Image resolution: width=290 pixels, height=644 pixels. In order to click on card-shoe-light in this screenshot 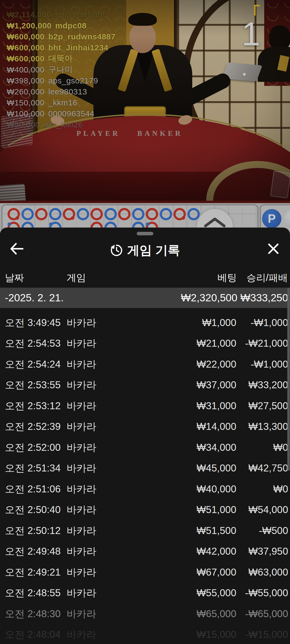, I will do `click(244, 74)`.